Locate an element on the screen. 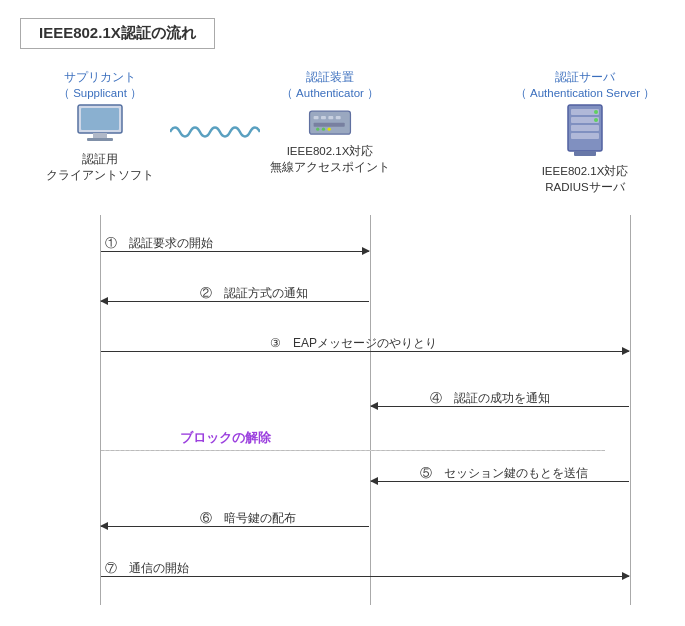 This screenshot has width=685, height=626. page-title: IEEE802.1X認証の流れ is located at coordinates (118, 34).